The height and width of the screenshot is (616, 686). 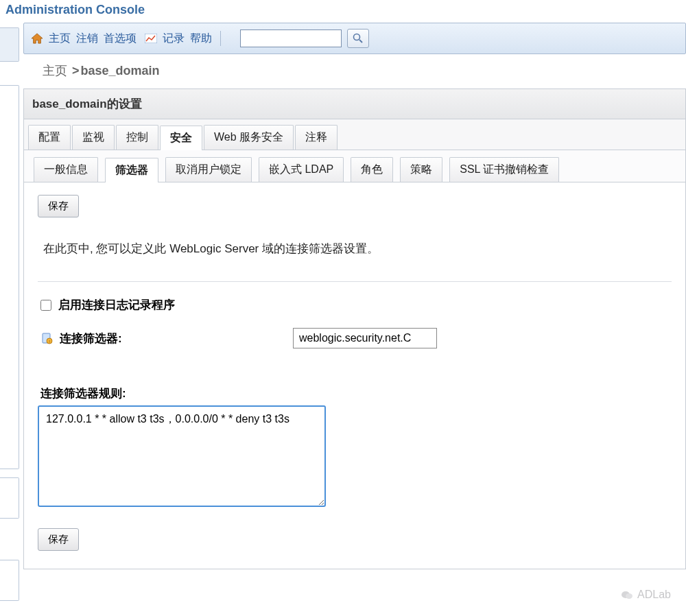 What do you see at coordinates (201, 38) in the screenshot?
I see `nav-help: 帮助` at bounding box center [201, 38].